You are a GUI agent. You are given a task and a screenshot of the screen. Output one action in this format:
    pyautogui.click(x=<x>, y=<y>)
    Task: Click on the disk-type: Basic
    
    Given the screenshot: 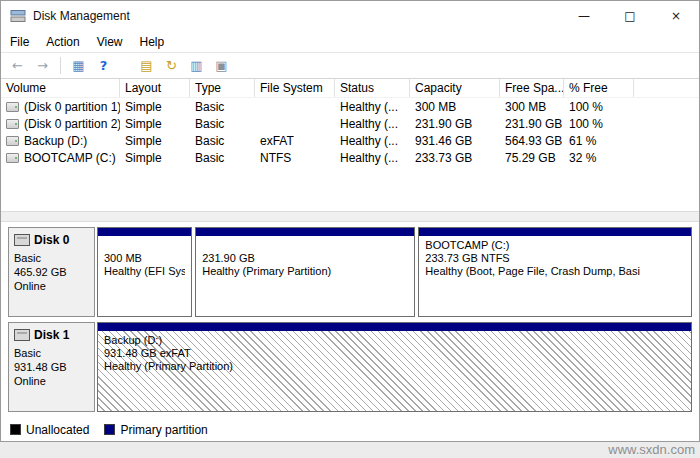 What is the action you would take?
    pyautogui.click(x=52, y=258)
    